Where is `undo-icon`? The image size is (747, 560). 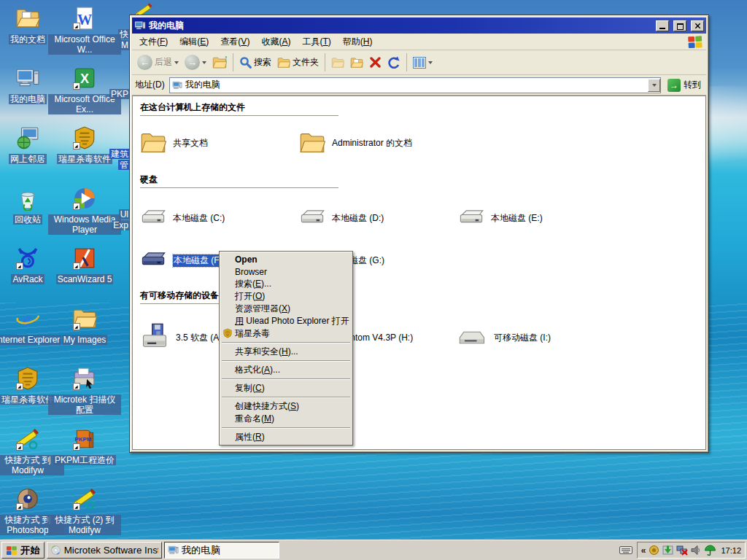
undo-icon is located at coordinates (394, 63).